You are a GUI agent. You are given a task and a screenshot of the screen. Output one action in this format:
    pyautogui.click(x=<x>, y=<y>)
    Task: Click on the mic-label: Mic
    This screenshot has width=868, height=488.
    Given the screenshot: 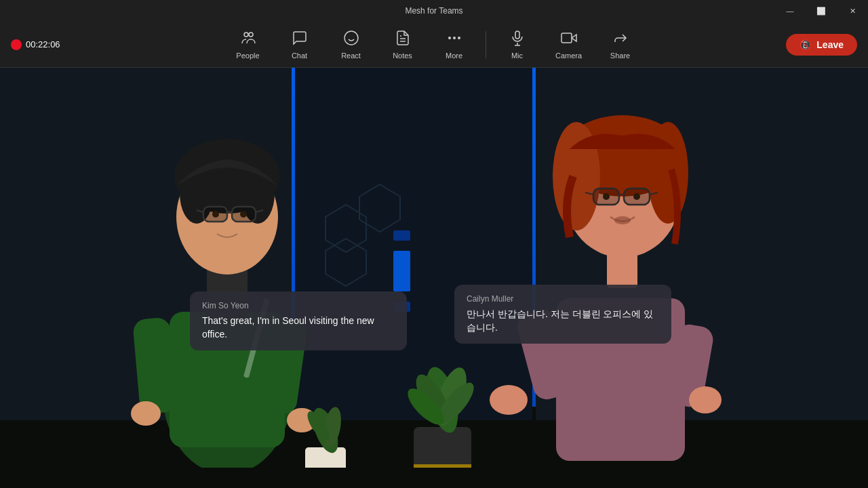 What is the action you would take?
    pyautogui.click(x=517, y=56)
    